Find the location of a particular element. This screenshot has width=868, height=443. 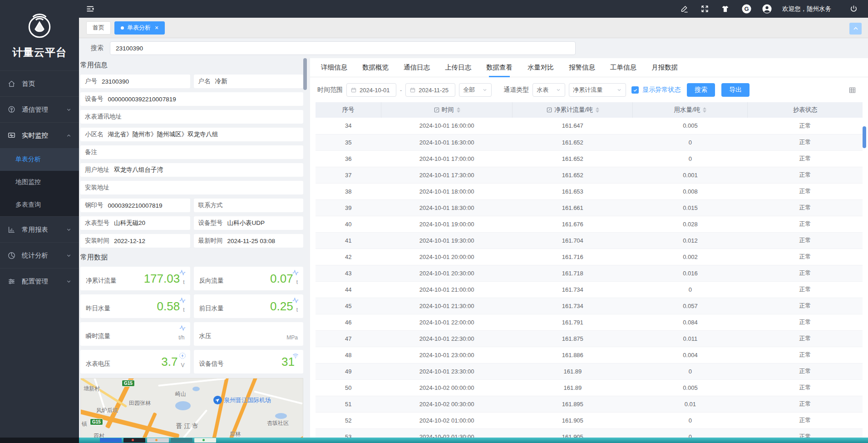

table-row: 402024-10-01 19:00:00161.6760.028正常 is located at coordinates (589, 224).